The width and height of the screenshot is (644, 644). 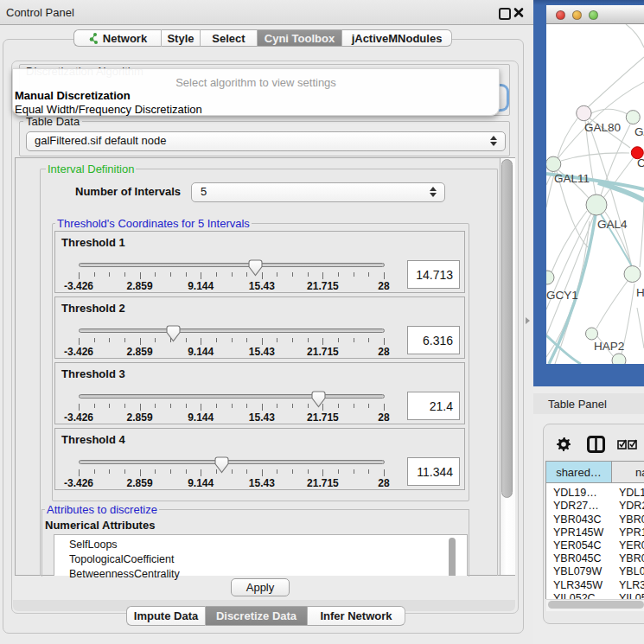 I want to click on svg-text: GAL80, so click(x=603, y=128).